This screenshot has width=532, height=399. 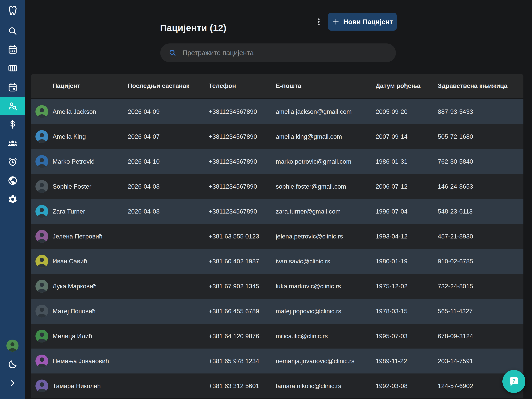 I want to click on table-row: Marko Petrović 2026-04-10 +3811234567890…, so click(x=277, y=161).